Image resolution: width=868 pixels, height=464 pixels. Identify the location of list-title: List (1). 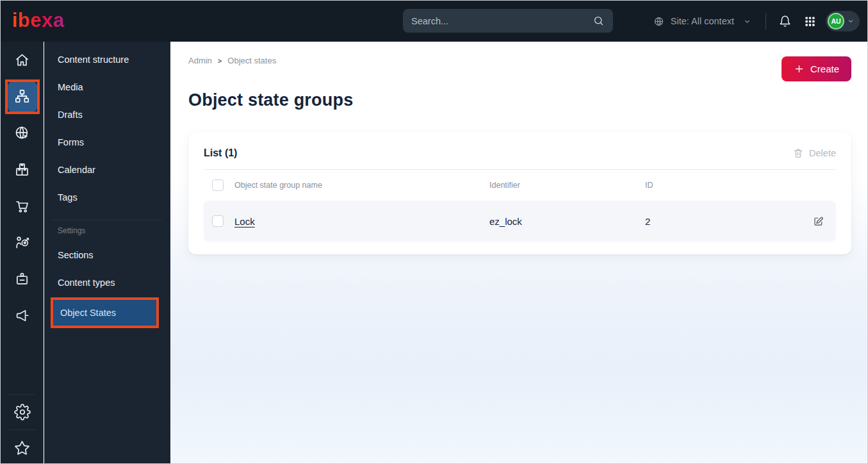
(220, 153).